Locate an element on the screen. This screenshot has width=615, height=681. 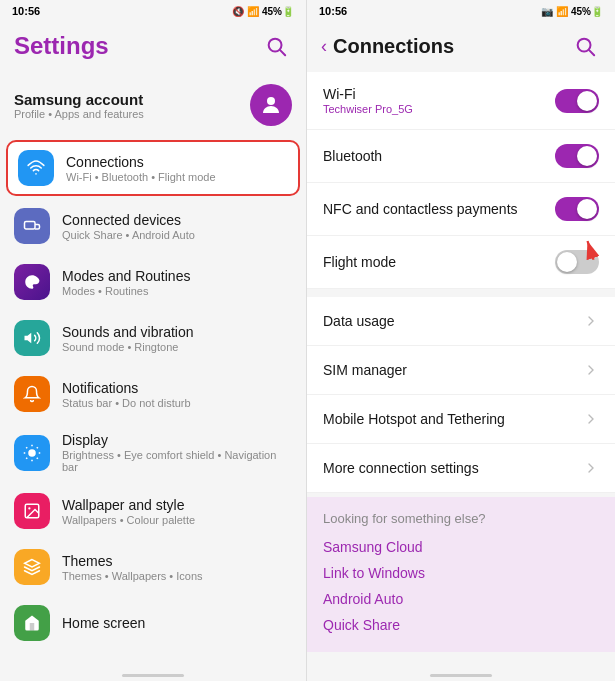
wallpaper-subtitle: Wallpapers • Colour palette is located at coordinates (128, 520).